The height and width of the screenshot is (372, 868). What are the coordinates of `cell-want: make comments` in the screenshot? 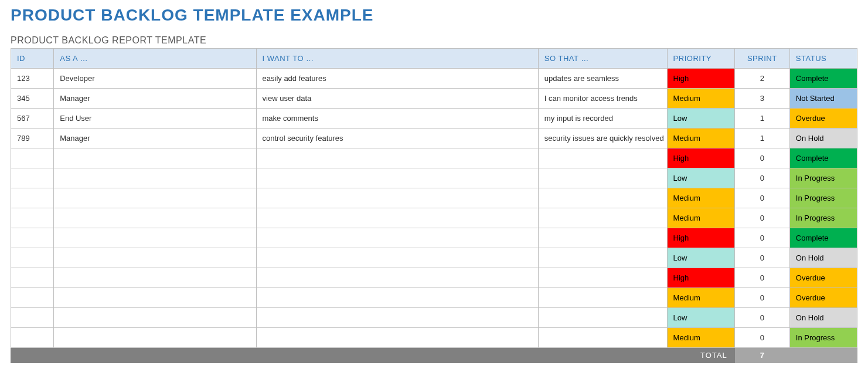 It's located at (397, 119).